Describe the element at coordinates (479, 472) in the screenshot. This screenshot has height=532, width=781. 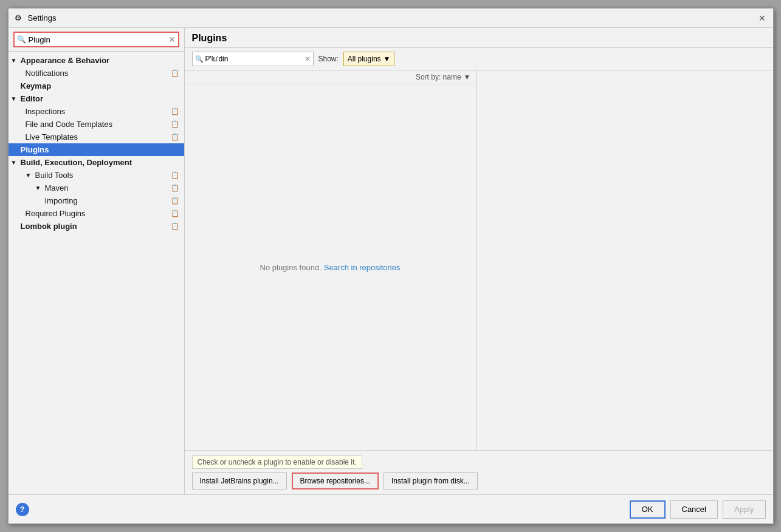
I see `plugins-bottom: Check or uncheck a plugin to enable or d…` at that location.